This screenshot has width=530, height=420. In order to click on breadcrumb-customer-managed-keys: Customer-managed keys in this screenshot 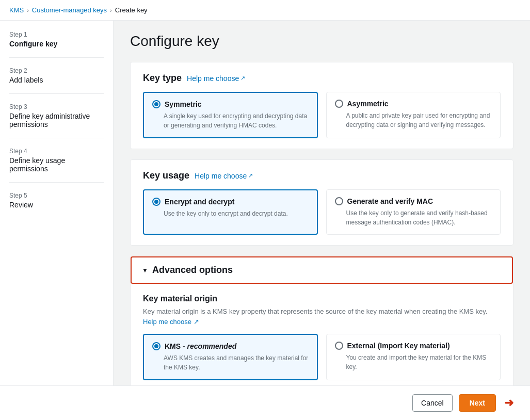, I will do `click(69, 10)`.